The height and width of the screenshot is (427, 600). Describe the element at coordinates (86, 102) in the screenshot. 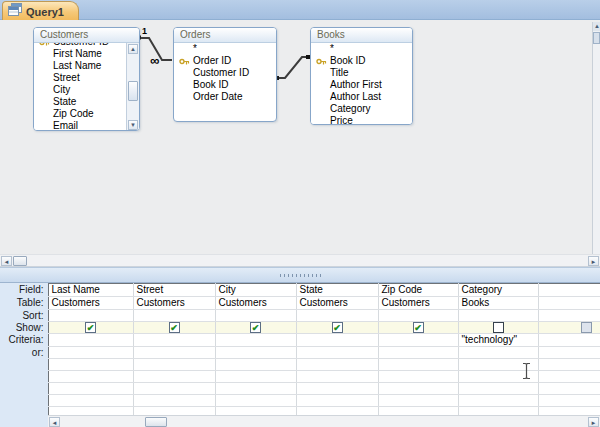

I see `field-item: State` at that location.